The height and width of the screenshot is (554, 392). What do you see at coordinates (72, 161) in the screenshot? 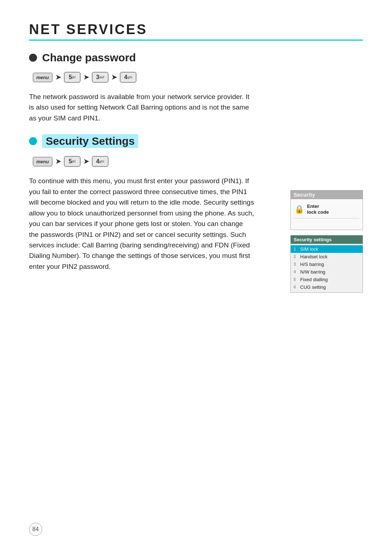
I see `sec-key-5: 5jkl` at bounding box center [72, 161].